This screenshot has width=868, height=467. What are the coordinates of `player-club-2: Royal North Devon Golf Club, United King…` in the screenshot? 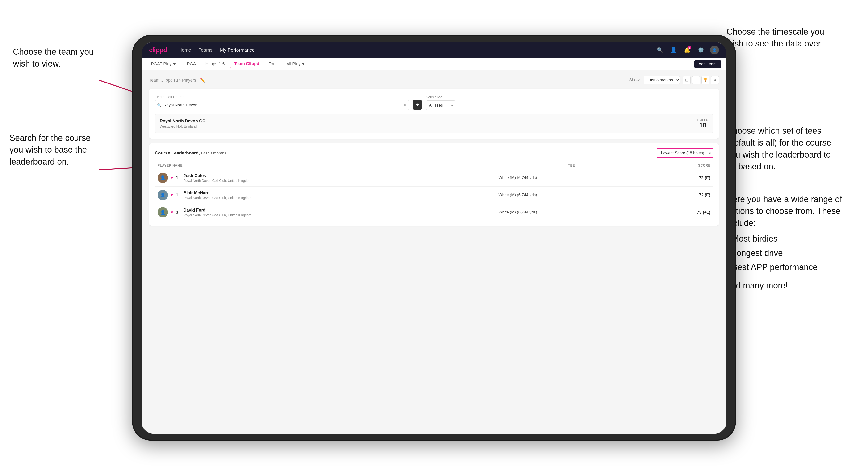 It's located at (218, 198).